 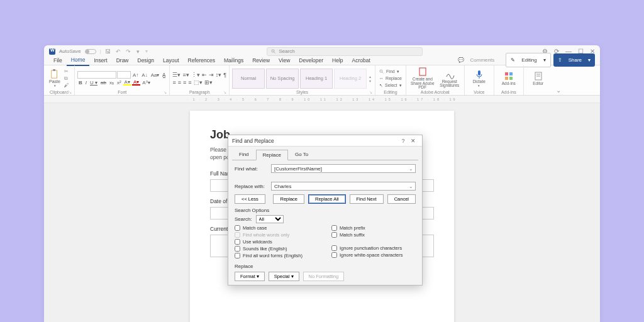 What do you see at coordinates (423, 78) in the screenshot?
I see `create-pdf-button: Create and Share Adobe PDF` at bounding box center [423, 78].